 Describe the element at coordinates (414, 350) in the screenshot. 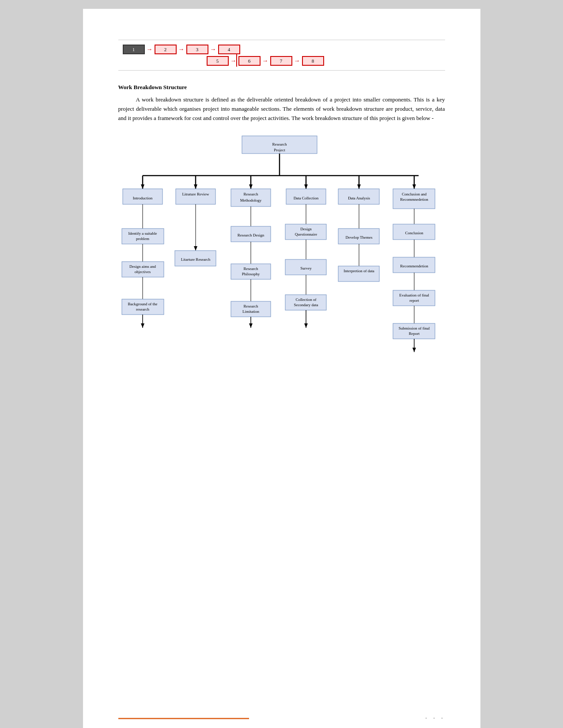

I see `col6-bottom-arrow` at that location.